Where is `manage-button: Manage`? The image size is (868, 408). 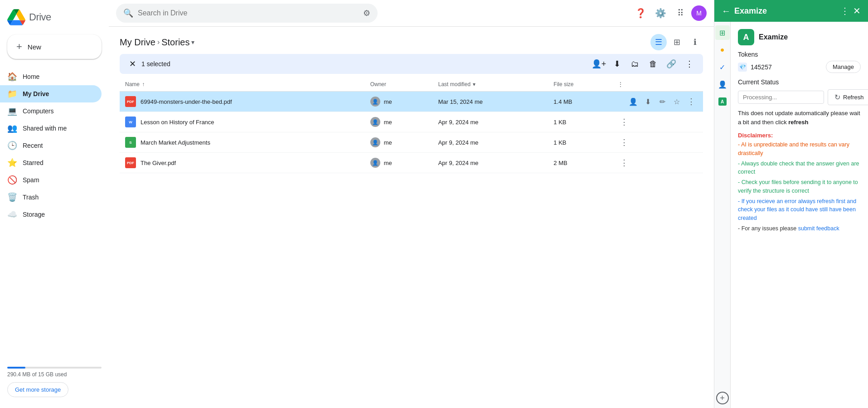
manage-button: Manage is located at coordinates (843, 67).